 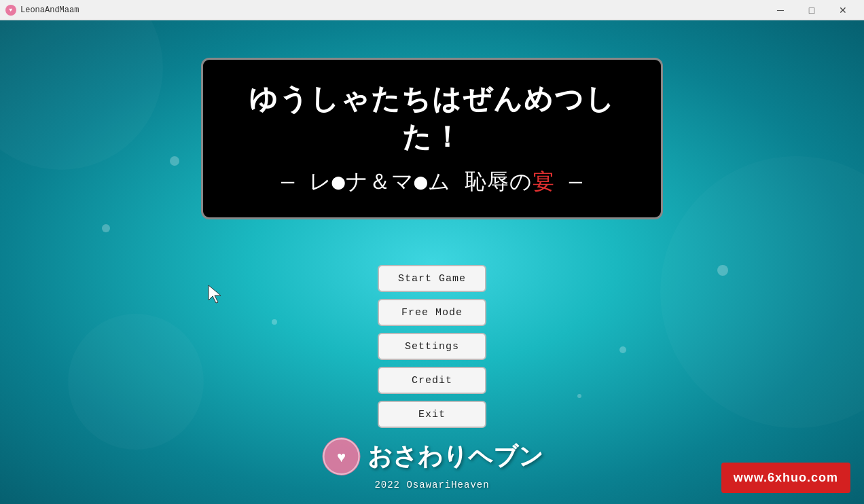 I want to click on app-icon: ♥, so click(x=11, y=10).